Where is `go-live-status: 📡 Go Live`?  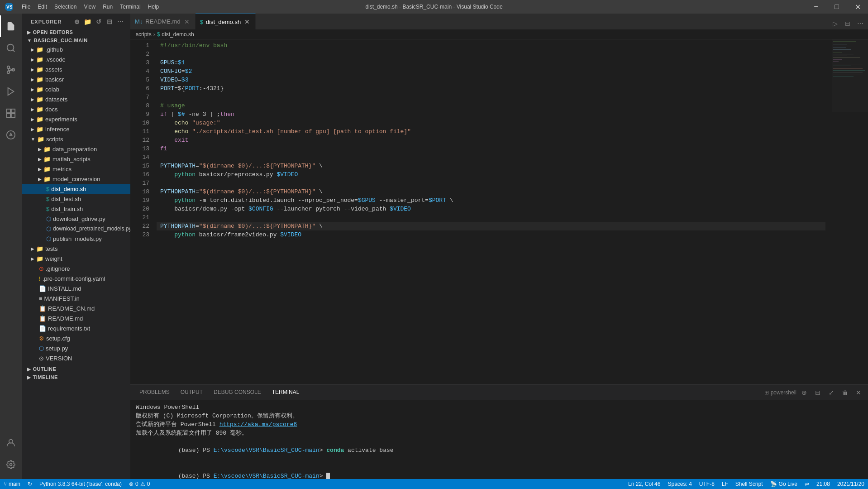
go-live-status: 📡 Go Live is located at coordinates (784, 484).